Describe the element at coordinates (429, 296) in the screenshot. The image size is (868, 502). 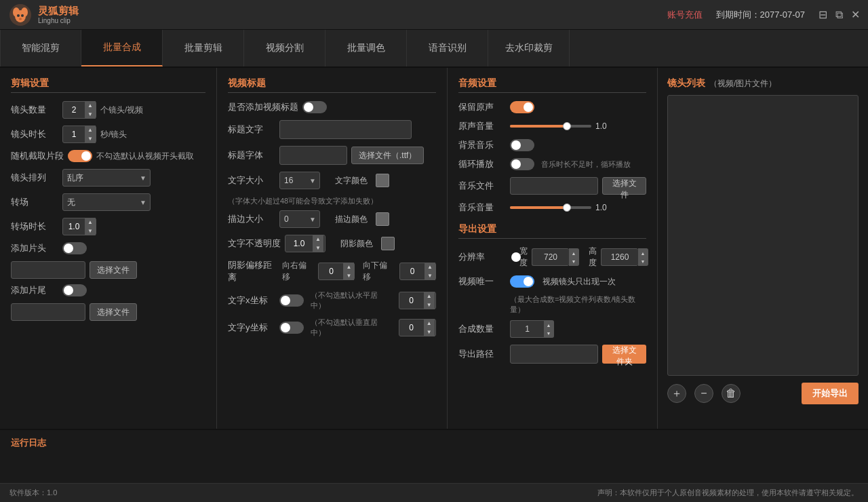
I see `x-pos-up: ▲` at that location.